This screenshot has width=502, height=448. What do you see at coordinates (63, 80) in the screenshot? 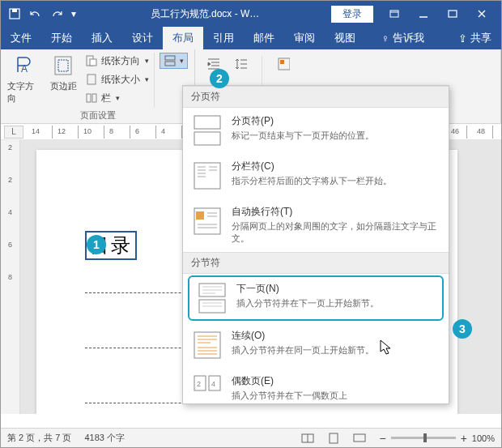
I see `margins-button: 页边距` at bounding box center [63, 80].